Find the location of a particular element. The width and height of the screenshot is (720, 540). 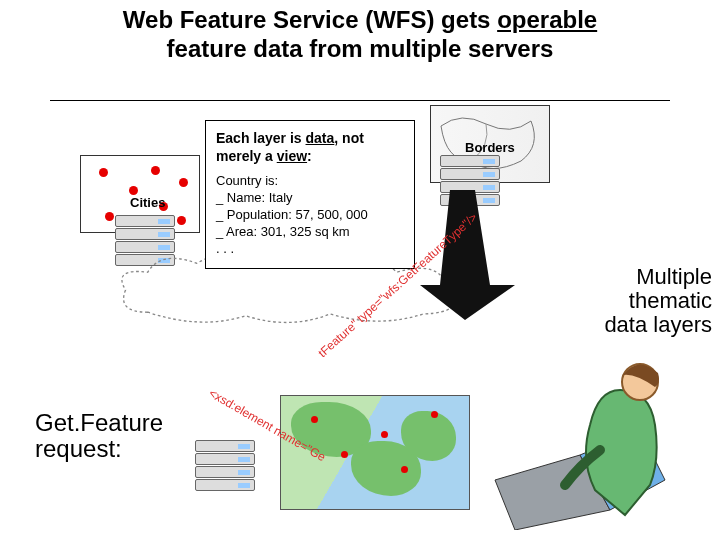

getfeature-request-label: Get.Feature request: is located at coordinates (99, 436).